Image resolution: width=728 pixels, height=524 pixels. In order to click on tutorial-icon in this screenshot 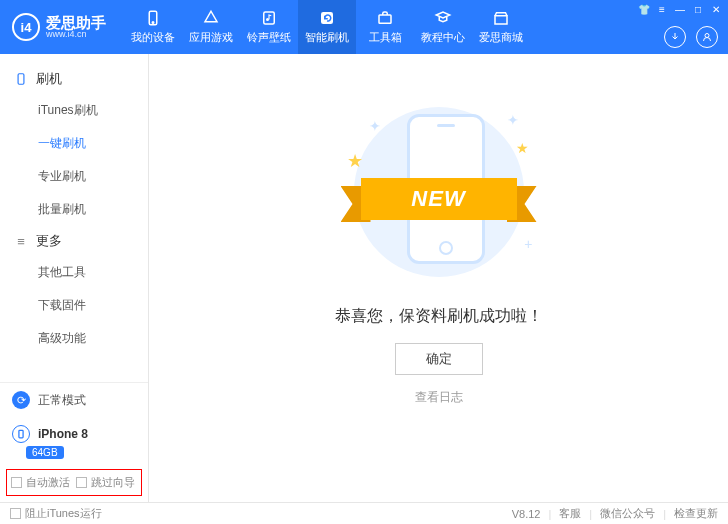, I will do `click(443, 18)`.